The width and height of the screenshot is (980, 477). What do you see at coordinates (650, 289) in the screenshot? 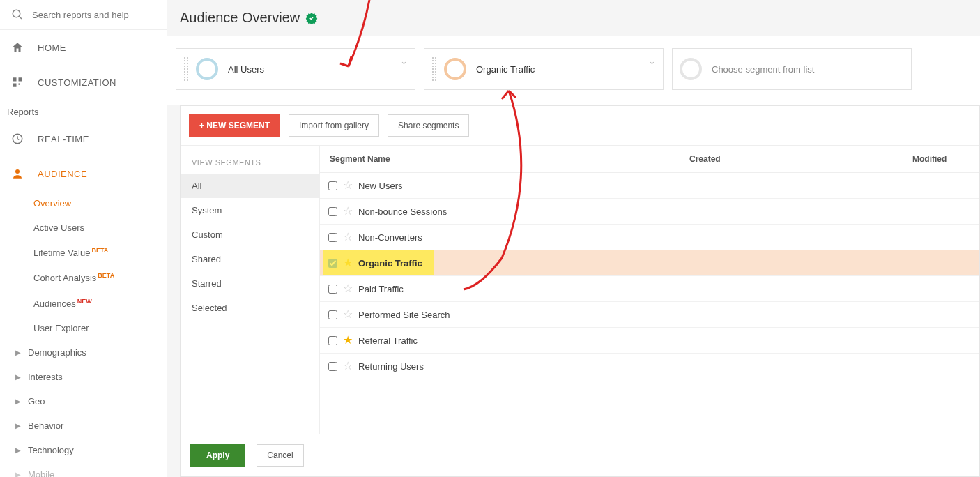
I see `table-row: ☆Paid Traffic` at bounding box center [650, 289].